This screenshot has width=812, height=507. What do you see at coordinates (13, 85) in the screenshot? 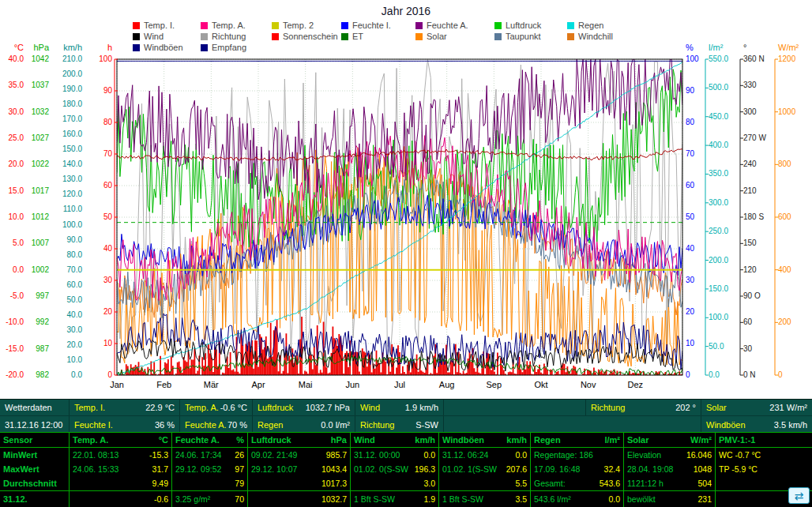
I see `axis-tick-label: 35.0` at bounding box center [13, 85].